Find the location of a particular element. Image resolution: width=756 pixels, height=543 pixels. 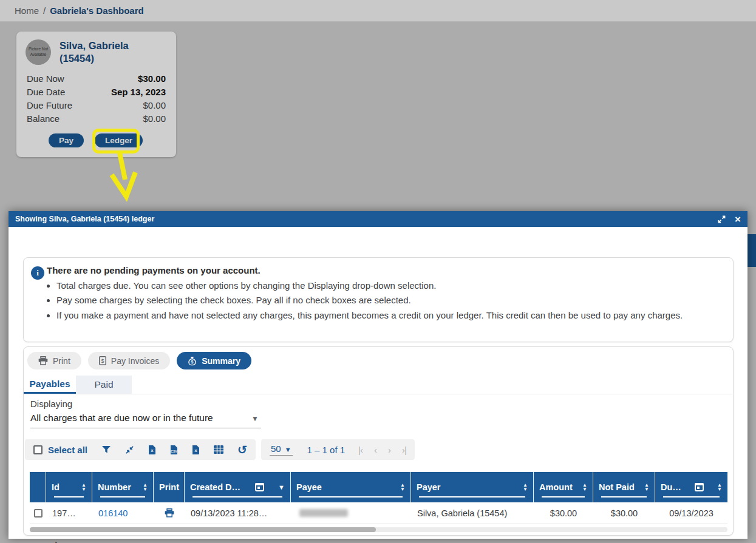

prev-page-icon: ‹ is located at coordinates (375, 450).